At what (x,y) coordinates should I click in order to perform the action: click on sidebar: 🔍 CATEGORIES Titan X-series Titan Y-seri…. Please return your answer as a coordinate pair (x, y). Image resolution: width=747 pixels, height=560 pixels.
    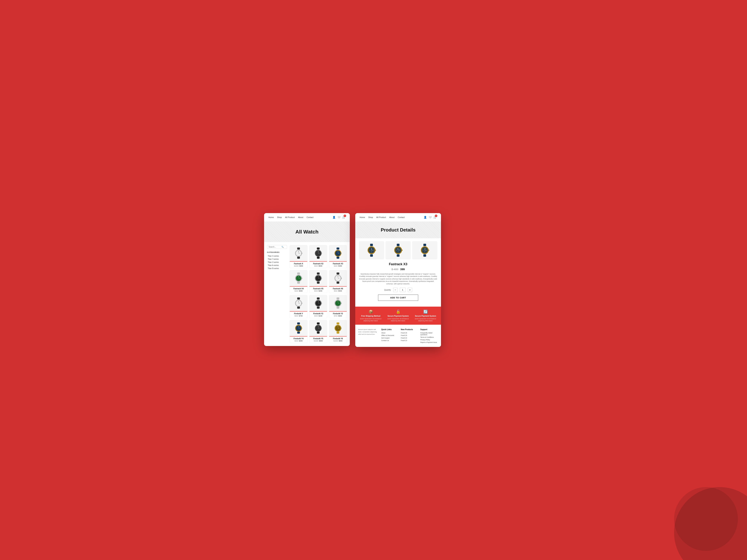
    Looking at the image, I should click on (277, 294).